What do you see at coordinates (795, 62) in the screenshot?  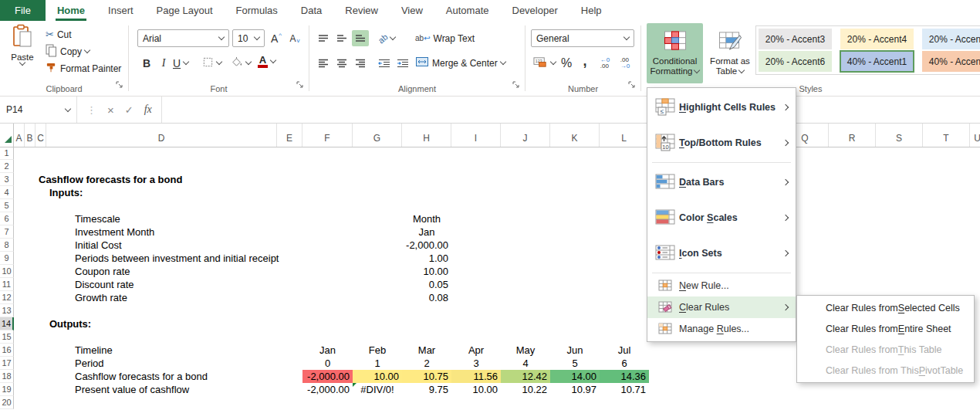 I see `cell-style-20-accent6: 20% - Accent6` at bounding box center [795, 62].